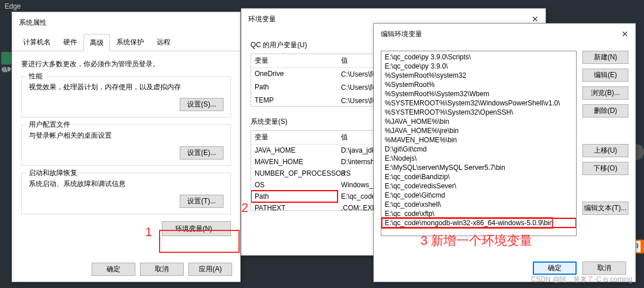 This screenshot has width=644, height=288. Describe the element at coordinates (53, 173) in the screenshot. I see `group-title: 启动和故障恢复` at that location.